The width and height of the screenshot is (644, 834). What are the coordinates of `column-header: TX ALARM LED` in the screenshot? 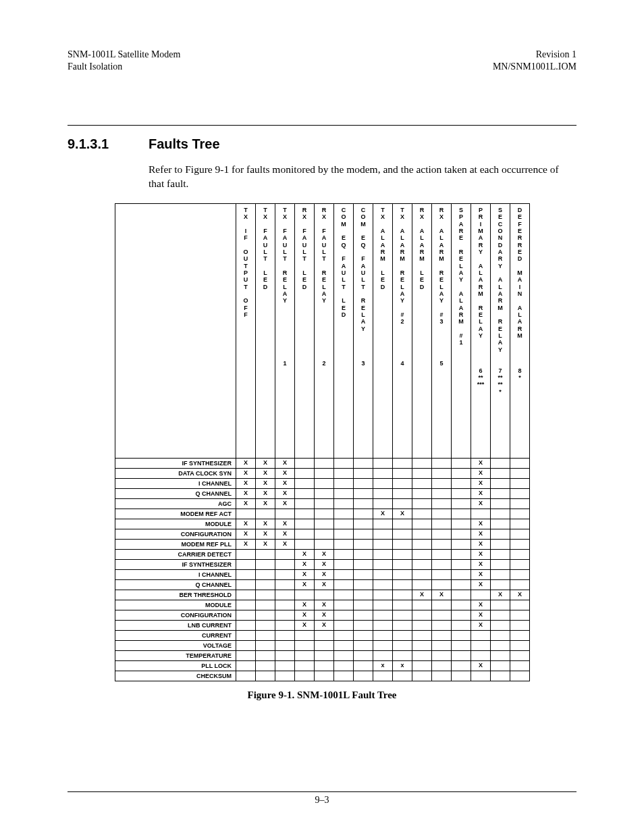 It's located at (383, 331).